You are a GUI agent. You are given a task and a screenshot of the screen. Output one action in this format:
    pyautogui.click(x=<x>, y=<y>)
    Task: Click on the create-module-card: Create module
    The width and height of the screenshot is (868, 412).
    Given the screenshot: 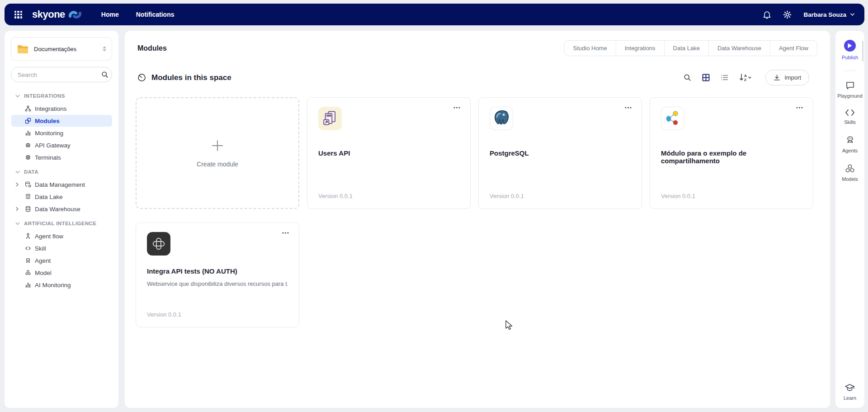 What is the action you would take?
    pyautogui.click(x=217, y=153)
    